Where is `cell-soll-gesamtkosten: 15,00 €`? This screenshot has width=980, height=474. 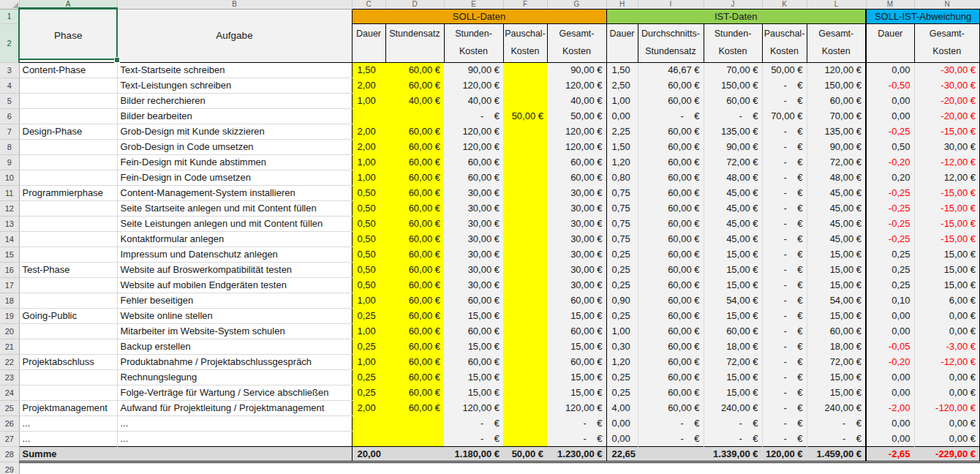 cell-soll-gesamtkosten: 15,00 € is located at coordinates (576, 347).